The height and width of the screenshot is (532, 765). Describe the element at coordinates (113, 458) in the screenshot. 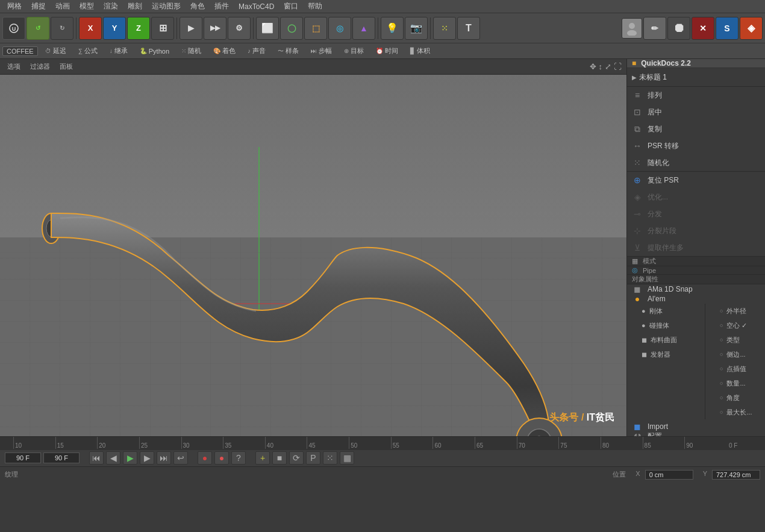

I see `tl-prev-frame: ◀` at that location.